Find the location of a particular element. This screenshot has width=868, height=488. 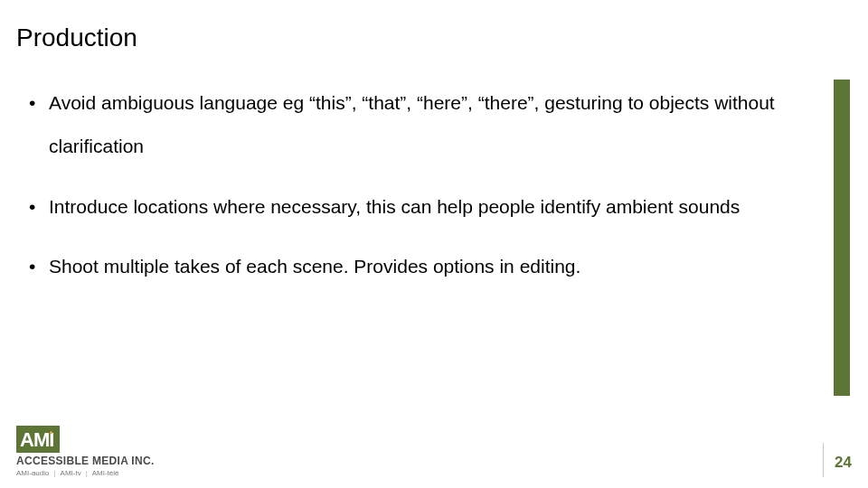

ami-logo-icon: AMI is located at coordinates (38, 439).